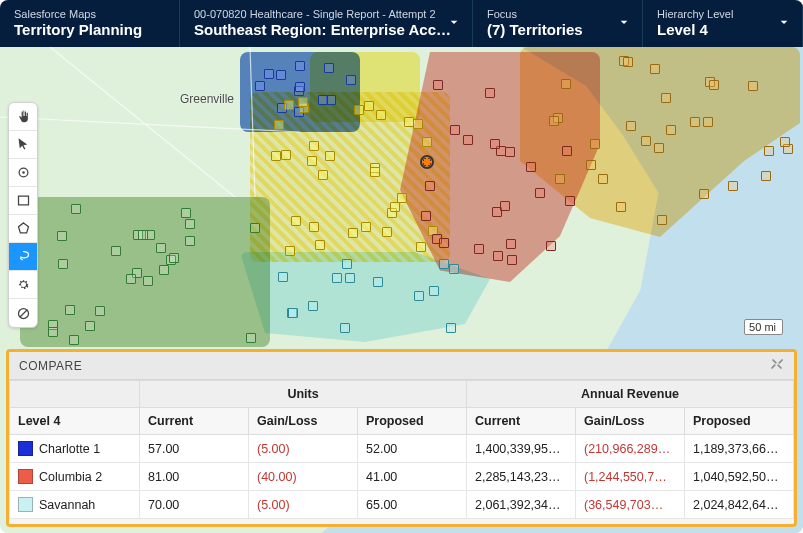  Describe the element at coordinates (23, 201) in the screenshot. I see `rect-select-tool` at that location.